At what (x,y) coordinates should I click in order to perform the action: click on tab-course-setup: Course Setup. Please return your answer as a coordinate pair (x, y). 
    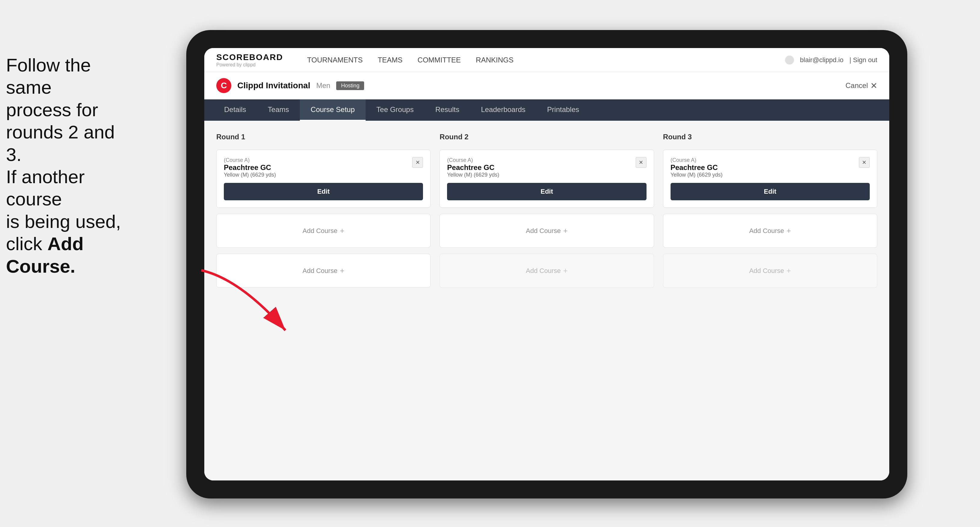
    Looking at the image, I should click on (332, 110).